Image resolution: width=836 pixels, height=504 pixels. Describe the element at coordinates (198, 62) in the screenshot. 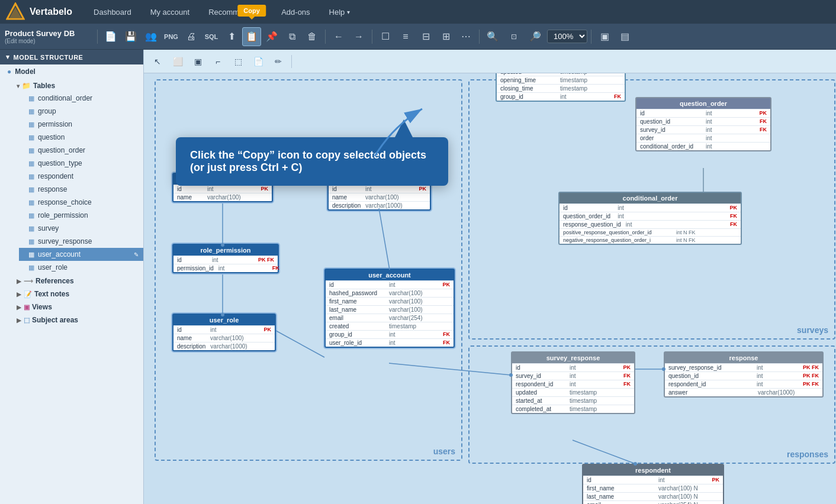

I see `table-add-button: ▣` at that location.